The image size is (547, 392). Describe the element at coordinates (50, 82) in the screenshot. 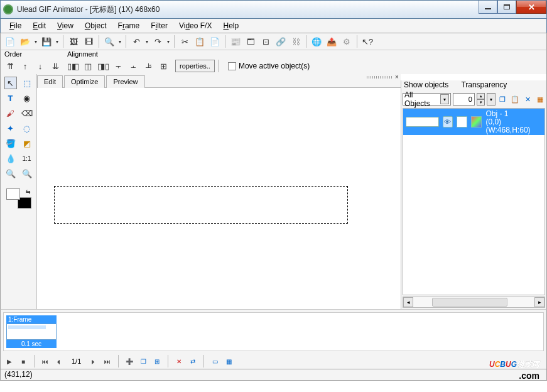

I see `tab-edit: Edit` at that location.